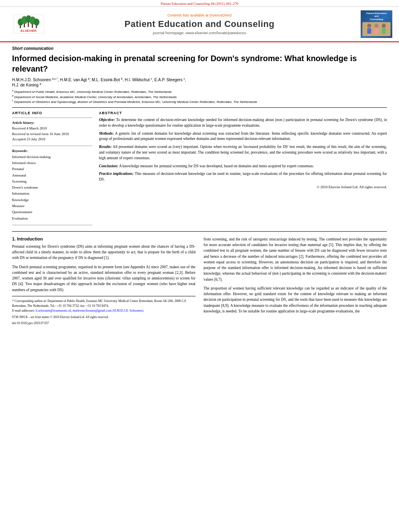  I want to click on keyword-2: Informed choice, so click(52, 163).